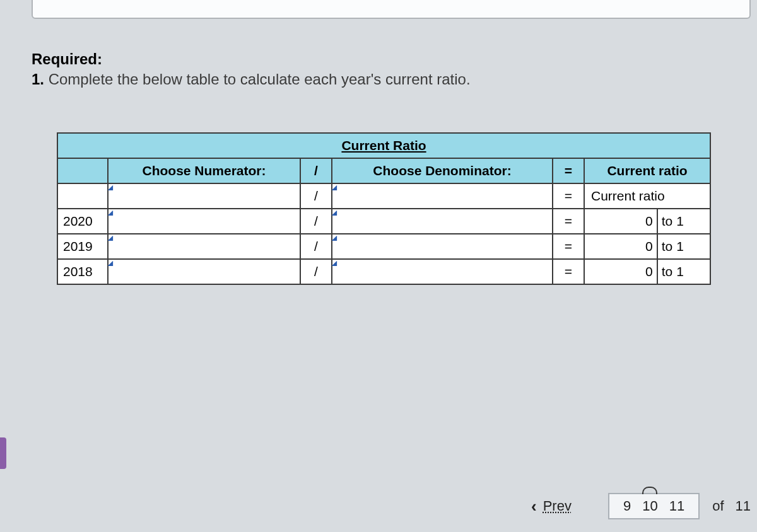 This screenshot has height=532, width=757. Describe the element at coordinates (204, 196) in the screenshot. I see `numerator-select-labels` at that location.